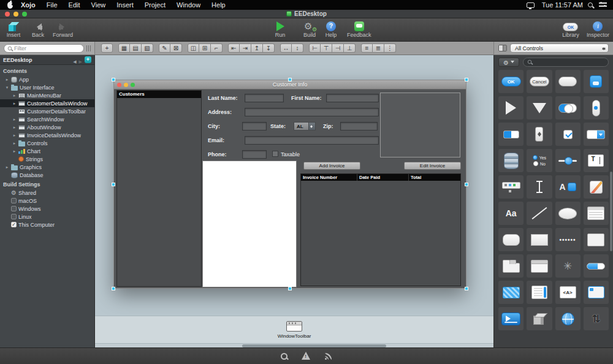 The width and height of the screenshot is (613, 364). What do you see at coordinates (245, 48) in the screenshot?
I see `align-right-edges-button: ⇥` at bounding box center [245, 48].